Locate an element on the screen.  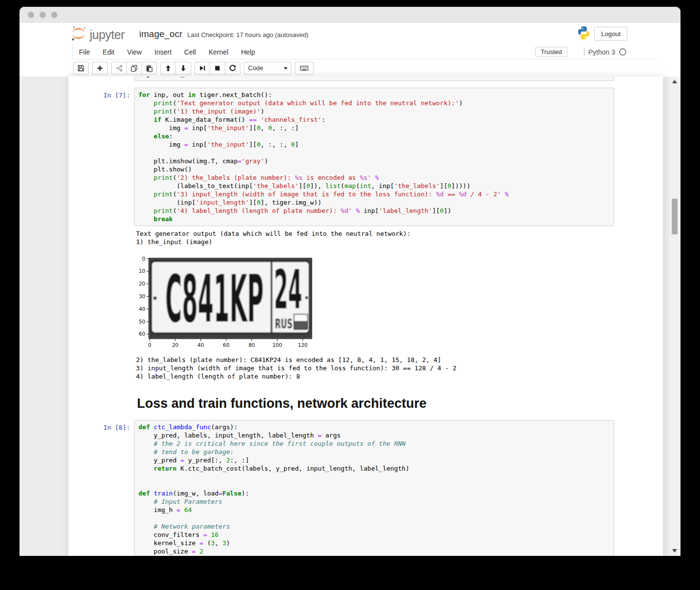
plate-region-text: 24 is located at coordinates (288, 290).